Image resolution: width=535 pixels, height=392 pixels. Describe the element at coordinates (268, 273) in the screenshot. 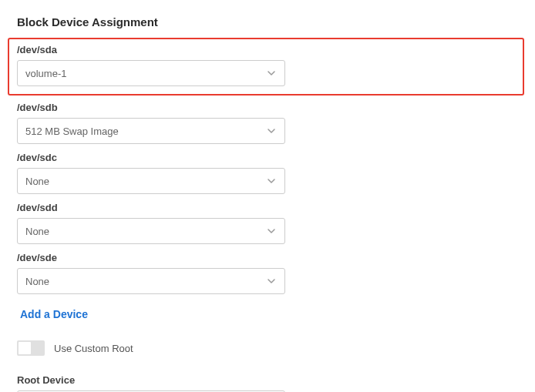

I see `device-field-sde: /dev/sde None` at that location.